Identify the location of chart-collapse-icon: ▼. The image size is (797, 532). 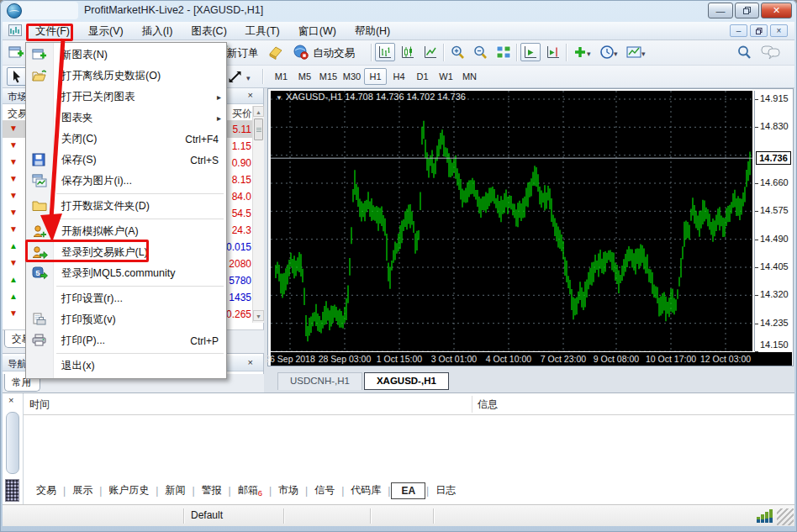
(279, 97).